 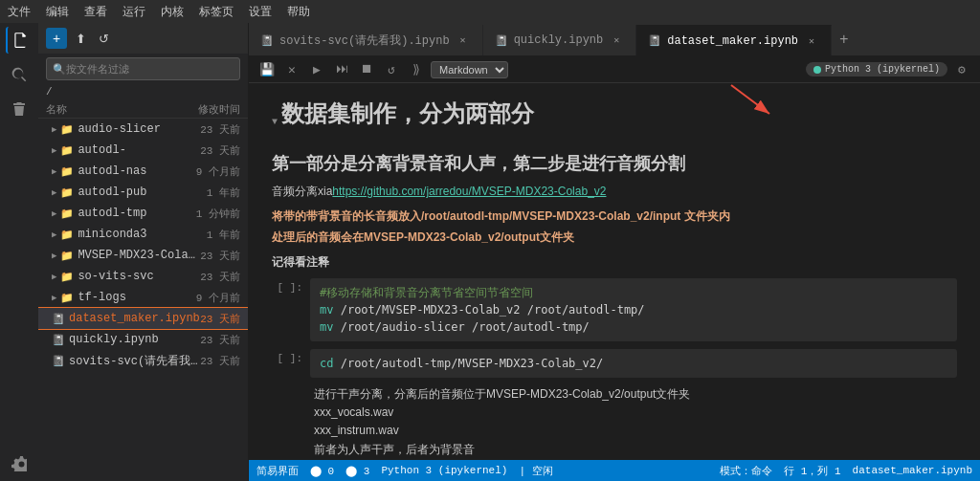 I want to click on cell-type-select: Markdown Code Raw, so click(x=469, y=70).